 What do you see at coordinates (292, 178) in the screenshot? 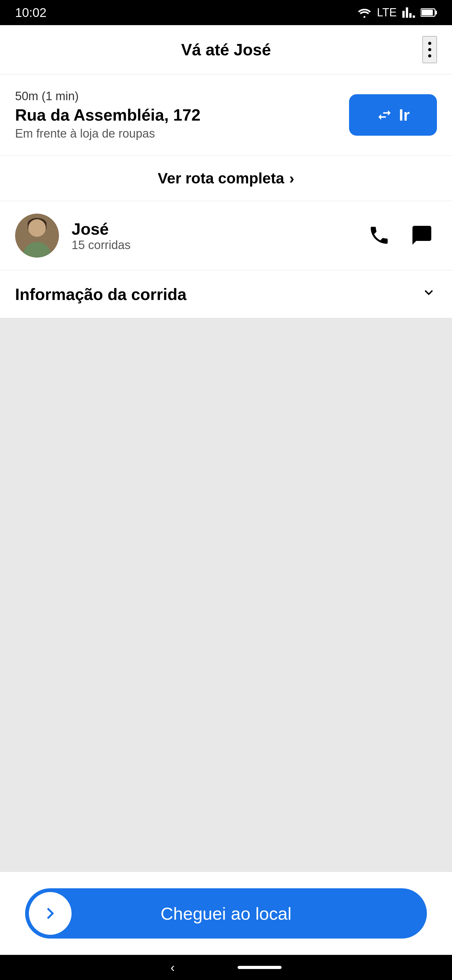
I see `chevron-right-icon: ›` at bounding box center [292, 178].